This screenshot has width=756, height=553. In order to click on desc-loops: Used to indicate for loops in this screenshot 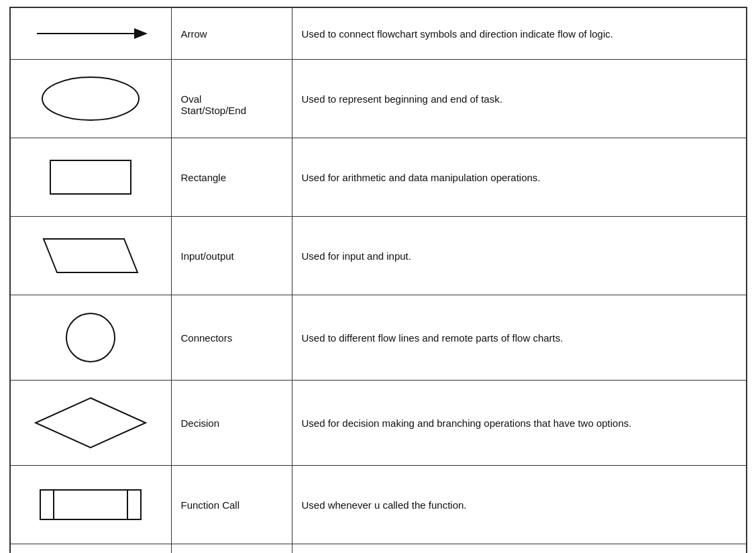, I will do `click(519, 549)`.